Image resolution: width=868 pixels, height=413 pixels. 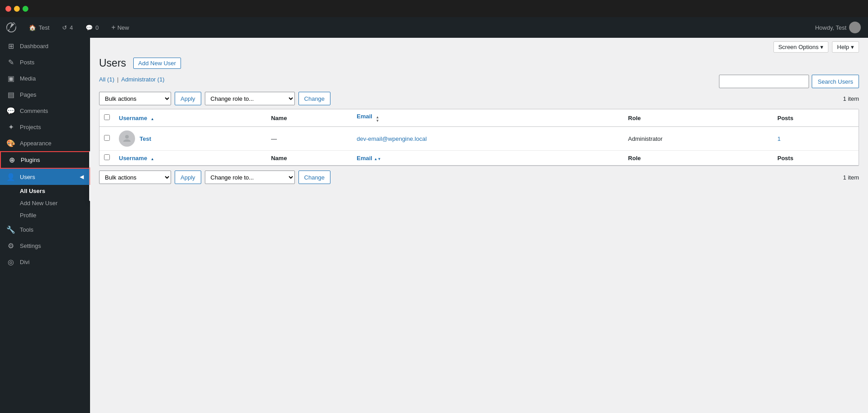 What do you see at coordinates (45, 215) in the screenshot?
I see `sidebar-subitem-profile: Profile` at bounding box center [45, 215].